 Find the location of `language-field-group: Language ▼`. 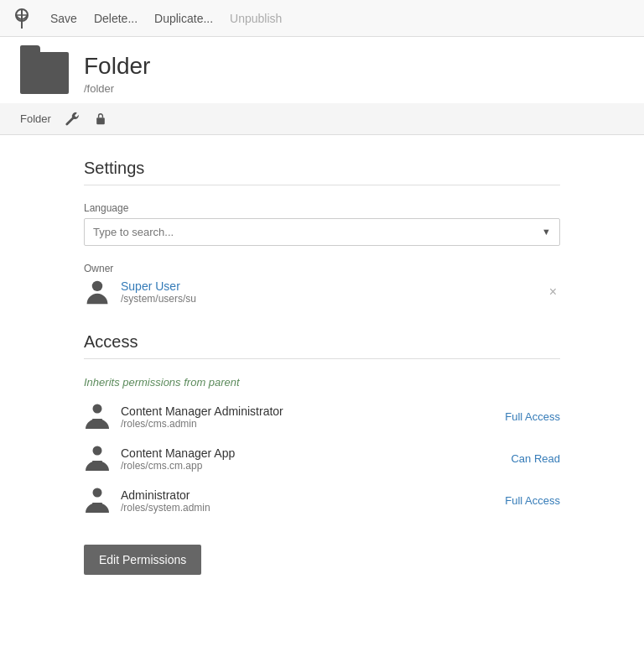

language-field-group: Language ▼ is located at coordinates (322, 224).